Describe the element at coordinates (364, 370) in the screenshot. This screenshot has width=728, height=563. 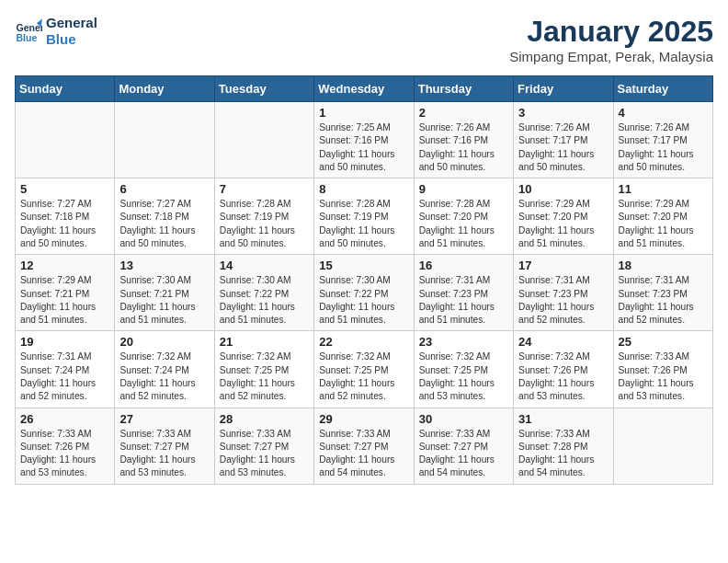
I see `calendar-week-row: 19Sunrise: 7:31 AMSunset: 7:24 PMDayligh…` at that location.